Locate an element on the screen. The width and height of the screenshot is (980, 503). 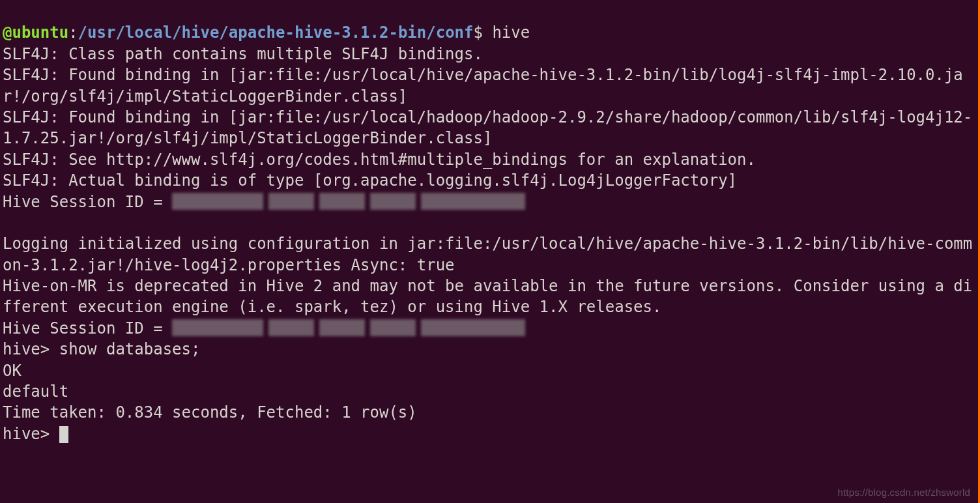
session-id-1-line: Hive Session ID = is located at coordinates (296, 202).